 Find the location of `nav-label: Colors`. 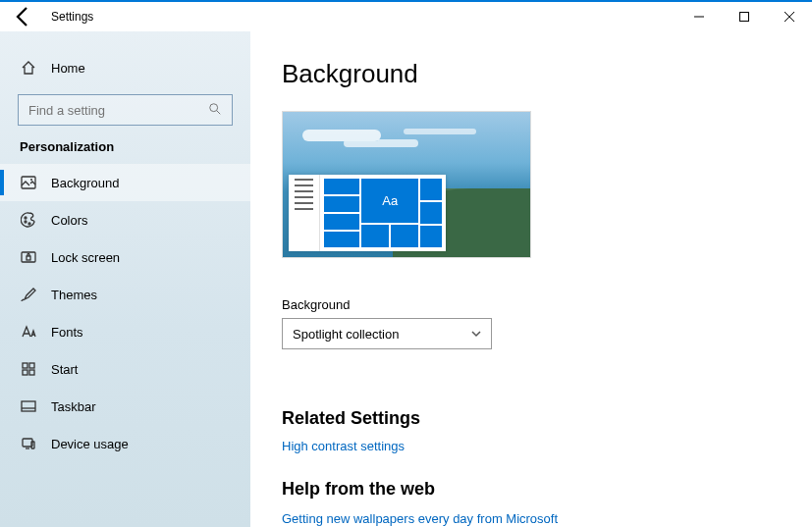

nav-label: Colors is located at coordinates (70, 220).